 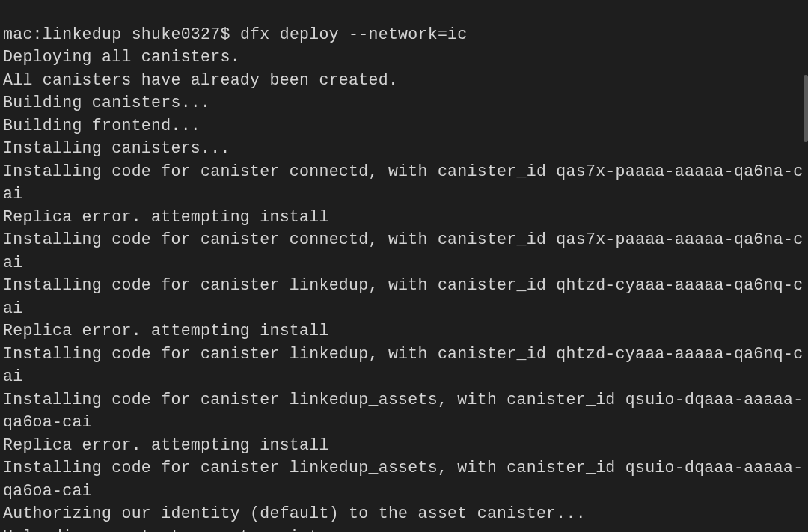 What do you see at coordinates (404, 513) in the screenshot?
I see `output-line: Authorizing our identity (default) to th…` at bounding box center [404, 513].